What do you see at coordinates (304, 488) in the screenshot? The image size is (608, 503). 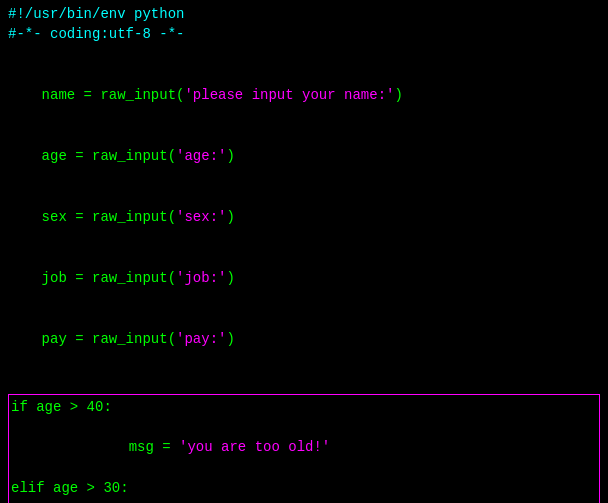 I see `elif-line: elif age > 30:` at bounding box center [304, 488].